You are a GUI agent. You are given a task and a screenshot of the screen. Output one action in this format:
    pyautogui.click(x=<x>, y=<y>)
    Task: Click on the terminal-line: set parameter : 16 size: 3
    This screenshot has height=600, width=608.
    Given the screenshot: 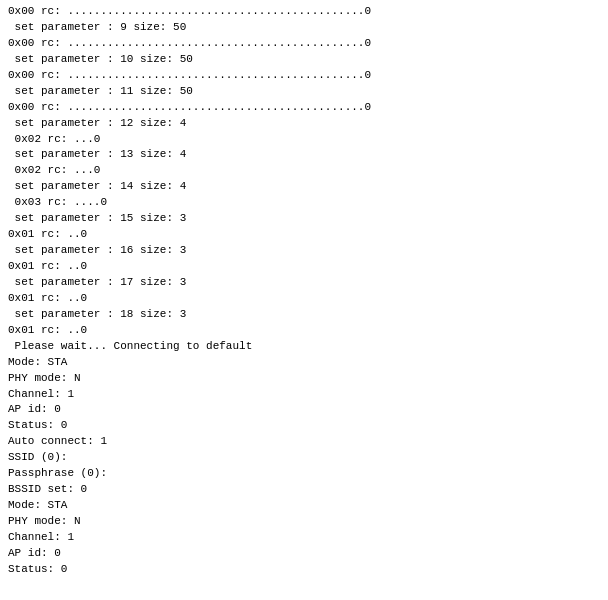 What is the action you would take?
    pyautogui.click(x=304, y=251)
    